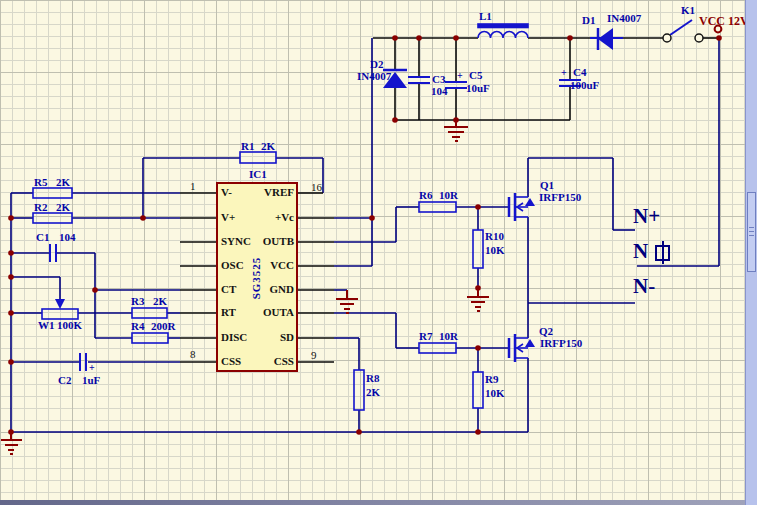 This screenshot has height=505, width=757. I want to click on label-r7-ref: R7, so click(426, 336).